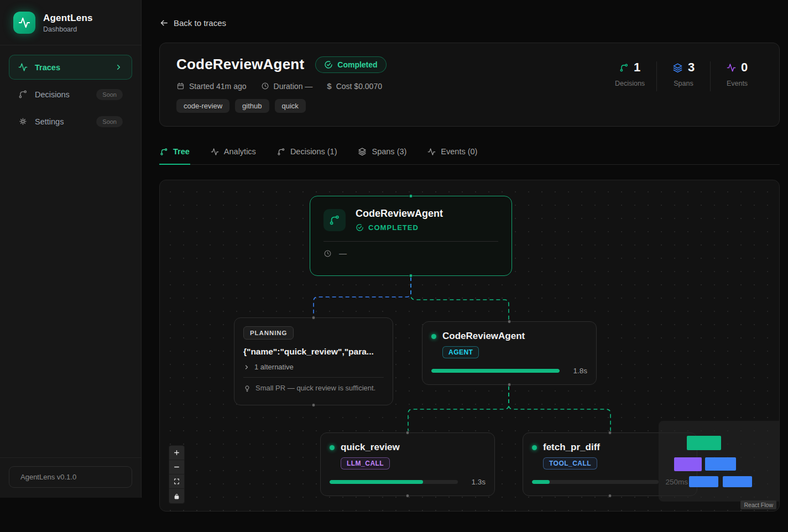 The image size is (788, 532). What do you see at coordinates (192, 23) in the screenshot?
I see `back-to-traces-link: Back to traces` at bounding box center [192, 23].